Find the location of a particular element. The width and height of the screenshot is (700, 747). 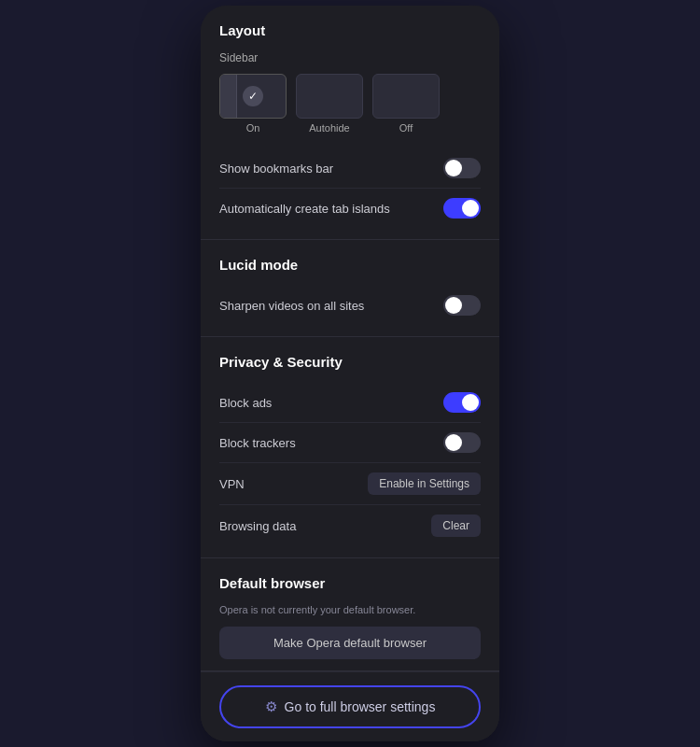

block-trackers-toggle is located at coordinates (462, 443).